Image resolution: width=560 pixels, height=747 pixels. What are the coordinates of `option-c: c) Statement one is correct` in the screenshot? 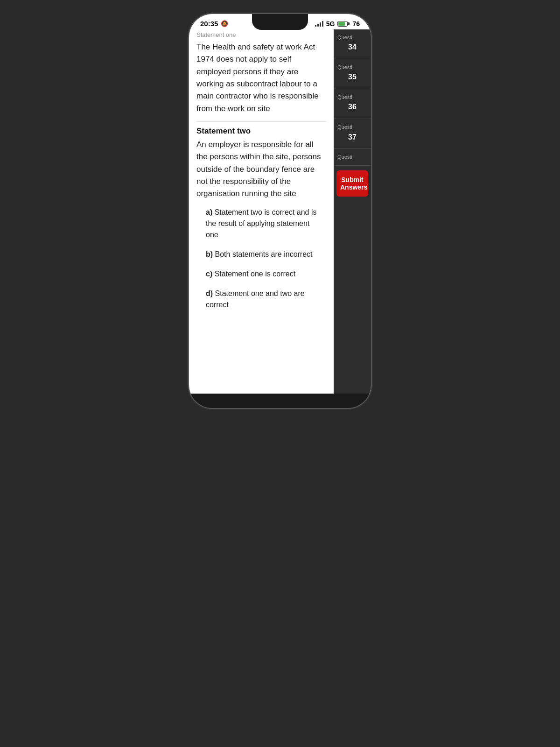 It's located at (261, 274).